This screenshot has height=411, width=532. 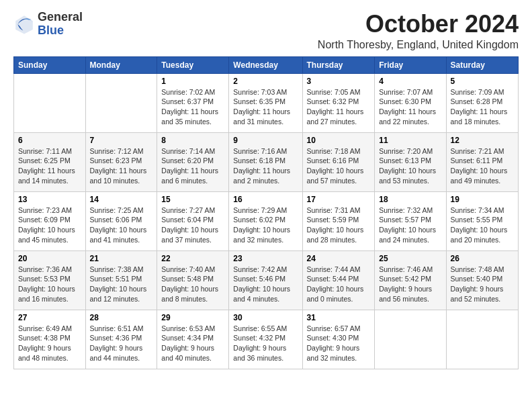 What do you see at coordinates (193, 107) in the screenshot?
I see `day-detail: Sunrise: 7:02 AMSunset: 6:37 PMDaylight:…` at bounding box center [193, 107].